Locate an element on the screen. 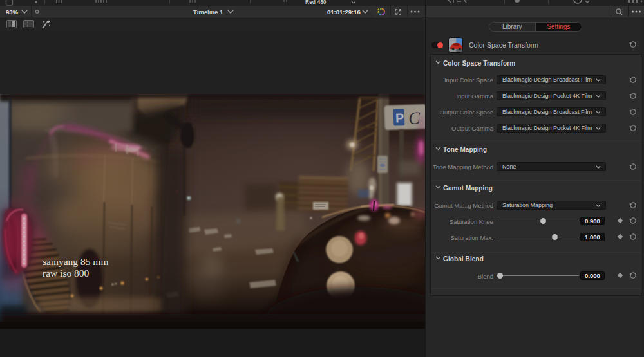  svg-text: samyang 85 mm is located at coordinates (75, 261).